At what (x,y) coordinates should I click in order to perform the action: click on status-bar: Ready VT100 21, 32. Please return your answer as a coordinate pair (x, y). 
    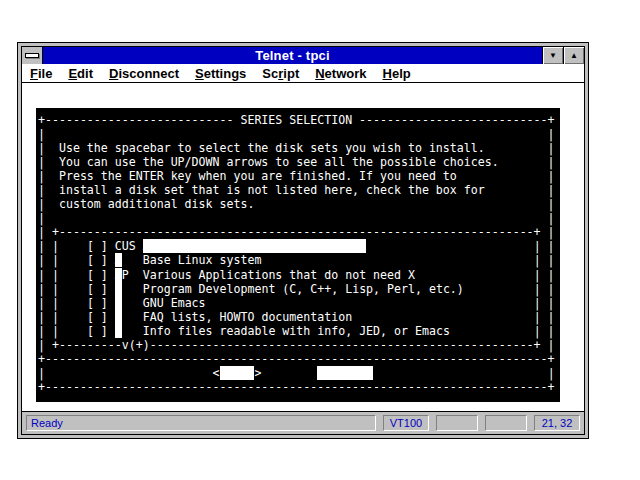
    Looking at the image, I should click on (303, 422).